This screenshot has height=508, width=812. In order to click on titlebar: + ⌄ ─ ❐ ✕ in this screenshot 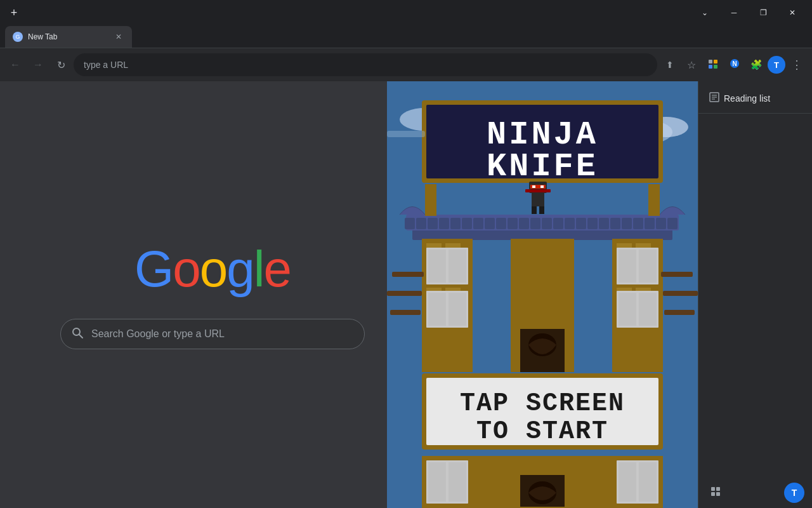, I will do `click(406, 13)`.